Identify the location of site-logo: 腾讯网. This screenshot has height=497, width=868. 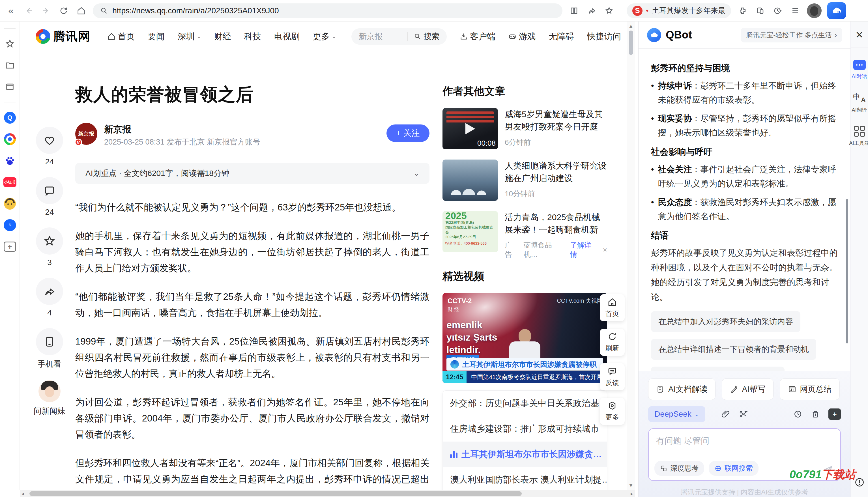
(63, 37).